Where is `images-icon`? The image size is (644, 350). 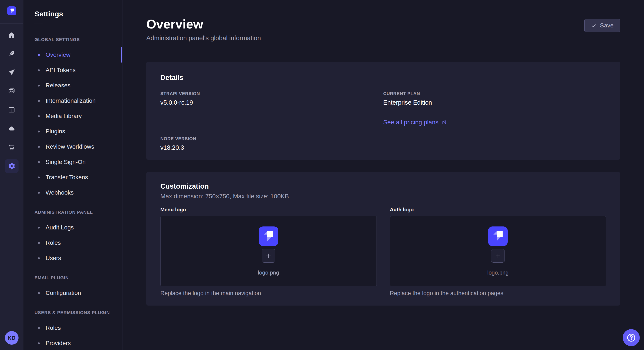 images-icon is located at coordinates (12, 91).